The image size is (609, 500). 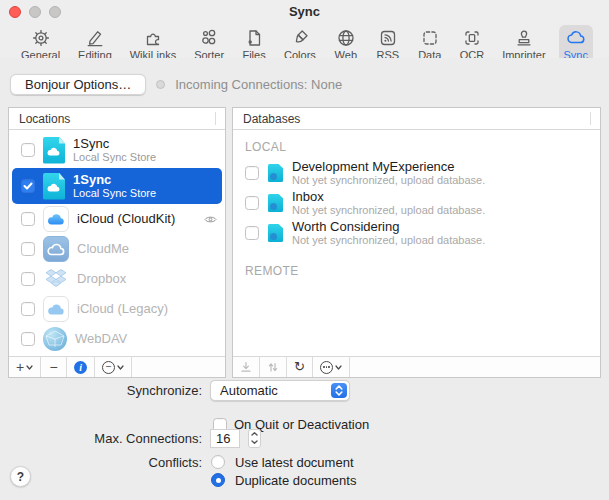 What do you see at coordinates (95, 38) in the screenshot?
I see `pencil-icon` at bounding box center [95, 38].